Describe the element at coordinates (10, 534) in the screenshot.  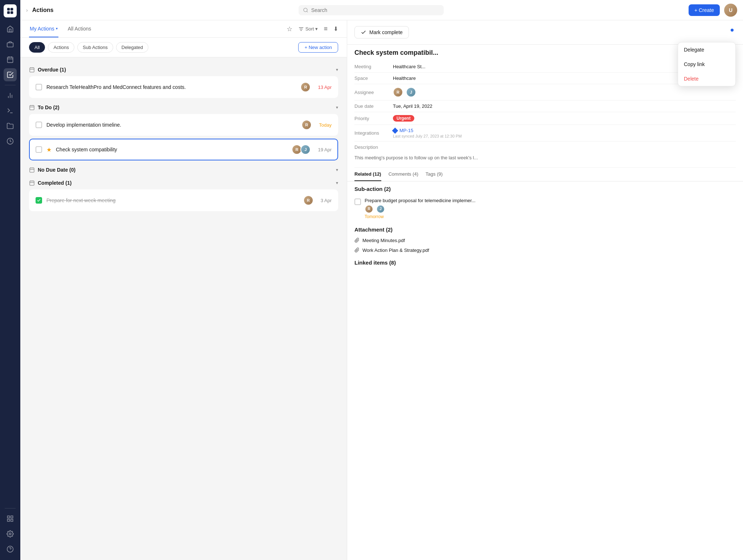
I see `settings-nav-icon` at that location.